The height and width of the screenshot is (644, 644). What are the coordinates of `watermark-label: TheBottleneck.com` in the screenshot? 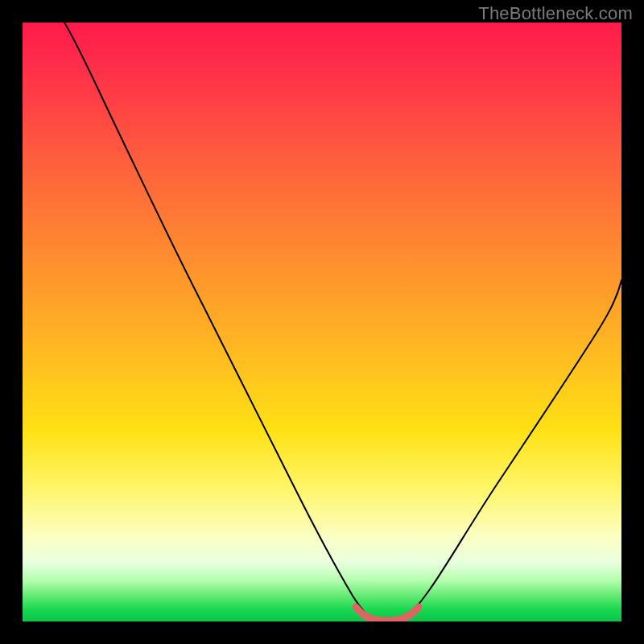 It's located at (555, 14).